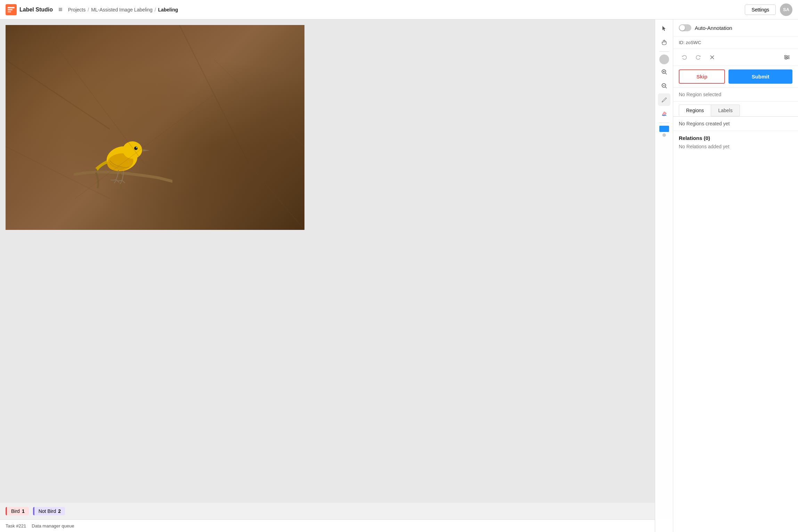 The height and width of the screenshot is (532, 798). Describe the element at coordinates (155, 10) in the screenshot. I see `breadcrumb-sep2: /` at that location.